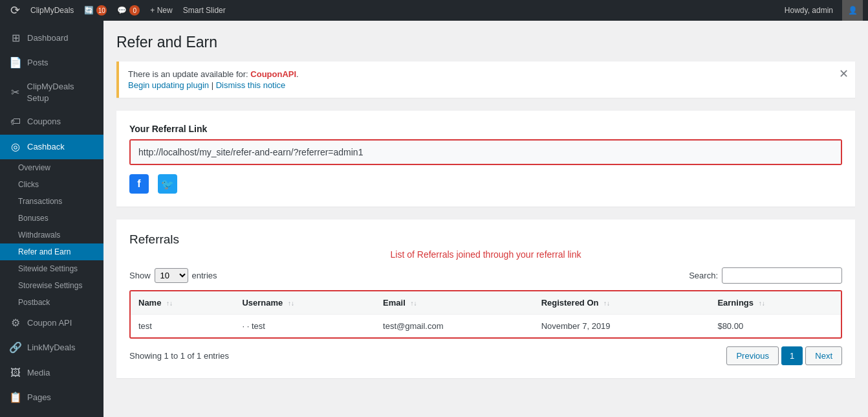  What do you see at coordinates (173, 276) in the screenshot?
I see `show-entries: Show 10 25 50 100 entries` at bounding box center [173, 276].